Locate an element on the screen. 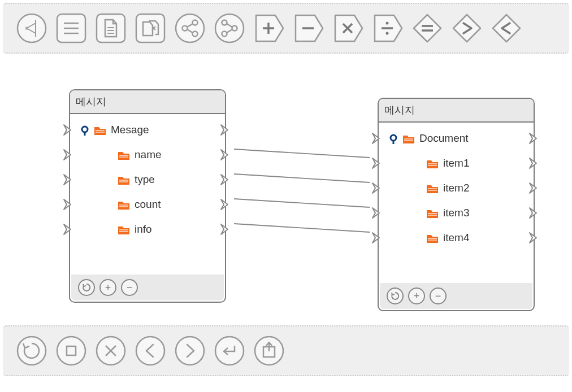 The height and width of the screenshot is (392, 572). upload-icon is located at coordinates (269, 351).